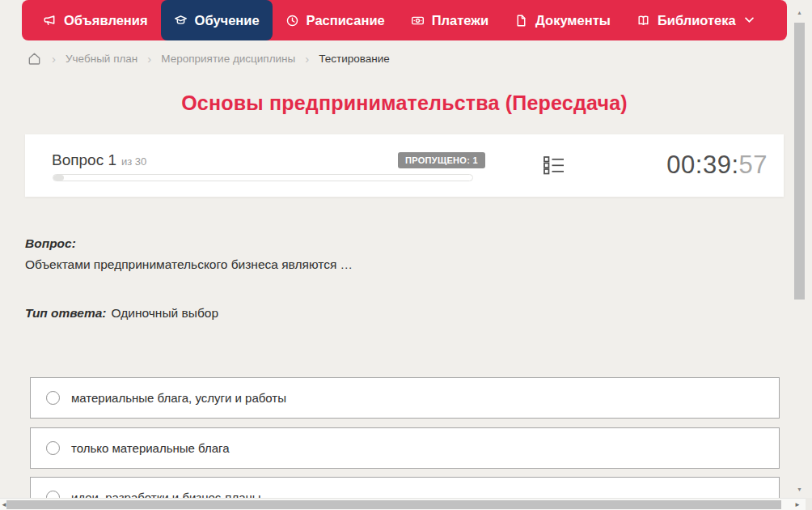 This screenshot has width=812, height=510. What do you see at coordinates (717, 165) in the screenshot?
I see `timer: 00:39:57` at bounding box center [717, 165].